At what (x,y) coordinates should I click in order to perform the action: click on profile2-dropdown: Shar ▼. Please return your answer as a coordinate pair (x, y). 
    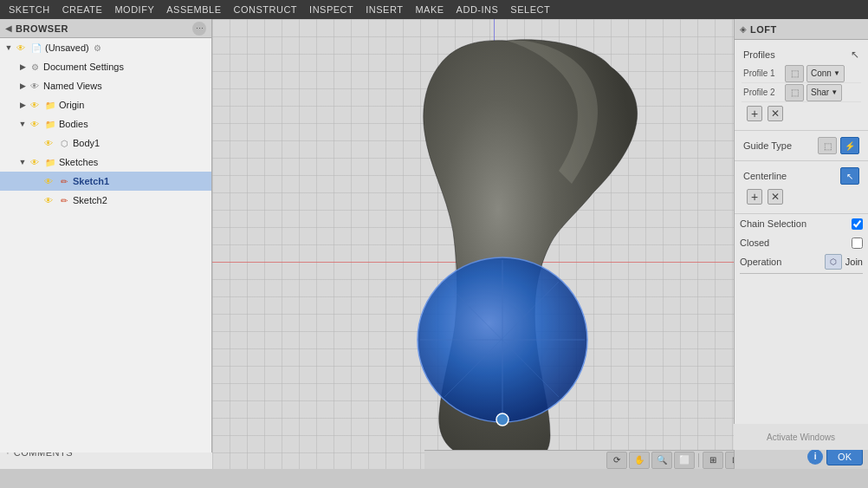
    Looking at the image, I should click on (825, 93).